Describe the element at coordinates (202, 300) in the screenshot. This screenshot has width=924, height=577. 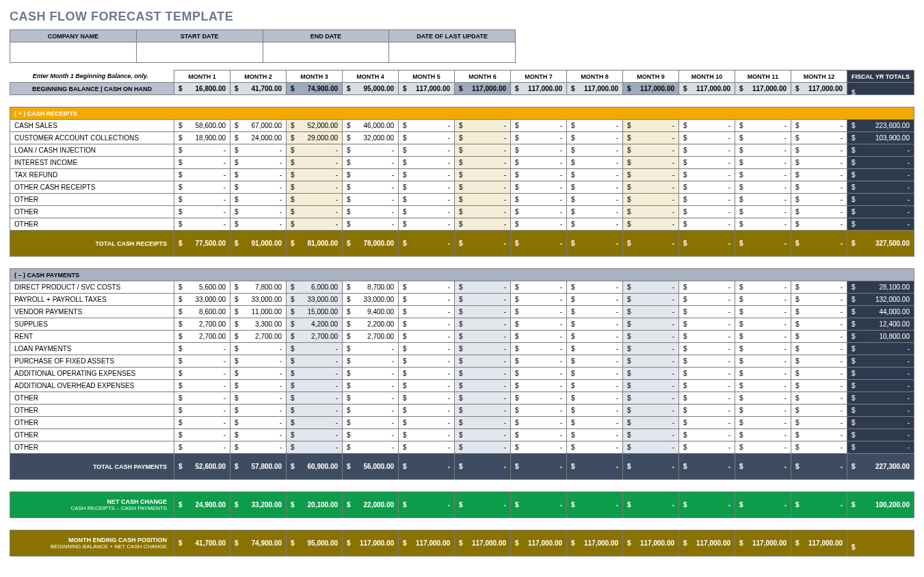
I see `data-cell: 33,000.00` at that location.